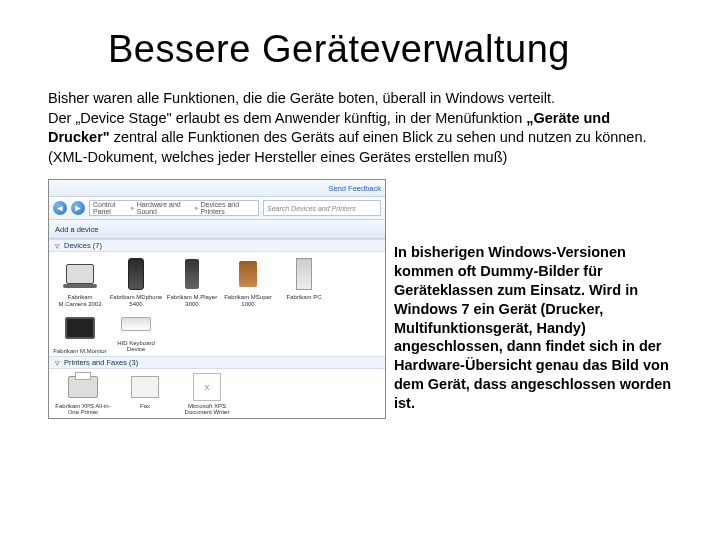 Image resolution: width=720 pixels, height=540 pixels. What do you see at coordinates (278, 157) in the screenshot?
I see `intro-line3: (XML-Dokument, welches jeder Hersteller …` at bounding box center [278, 157].